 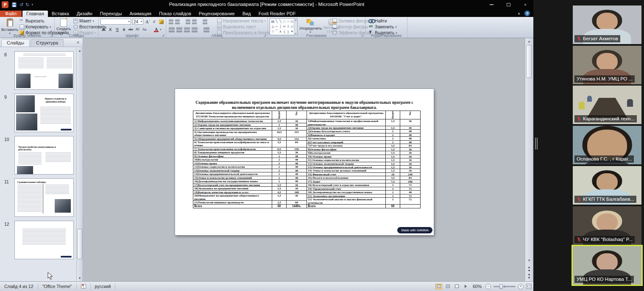 What do you see at coordinates (292, 22) in the screenshot?
I see `shape-icon: ▭` at bounding box center [292, 22].